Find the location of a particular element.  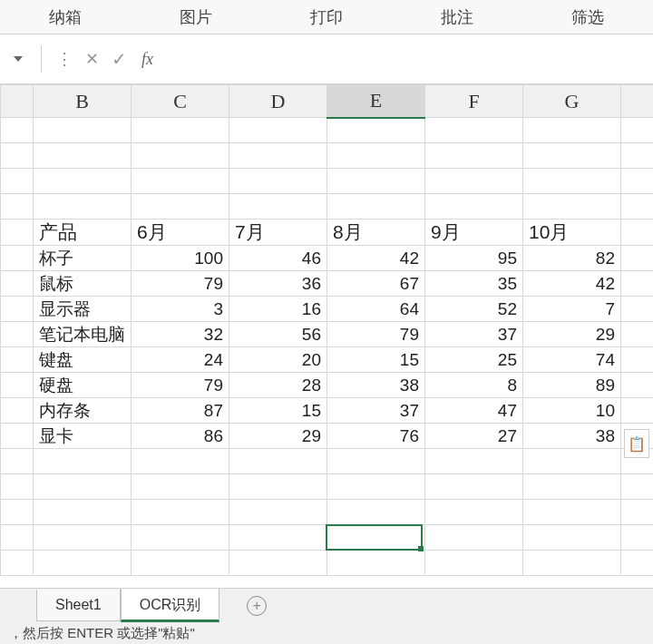

cell: 10 is located at coordinates (572, 411).